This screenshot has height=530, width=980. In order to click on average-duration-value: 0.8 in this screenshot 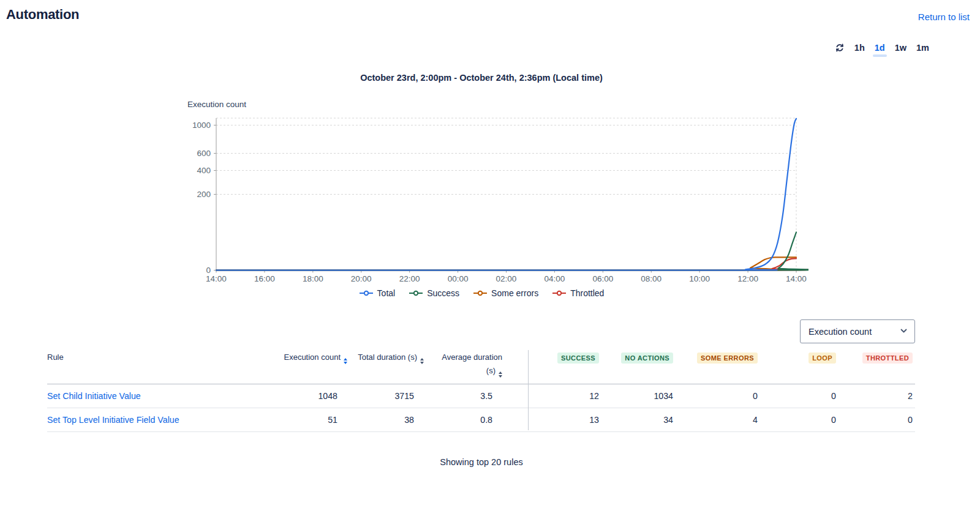, I will do `click(486, 420)`.